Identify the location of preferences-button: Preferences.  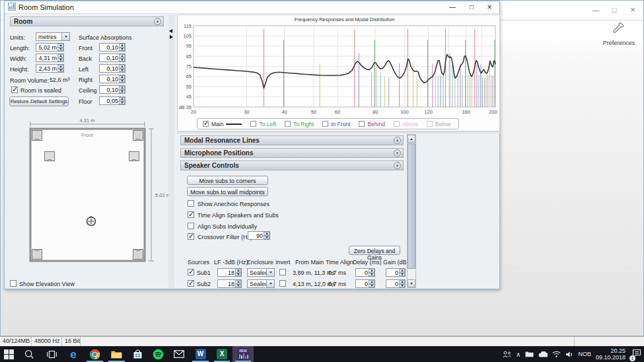
(619, 35).